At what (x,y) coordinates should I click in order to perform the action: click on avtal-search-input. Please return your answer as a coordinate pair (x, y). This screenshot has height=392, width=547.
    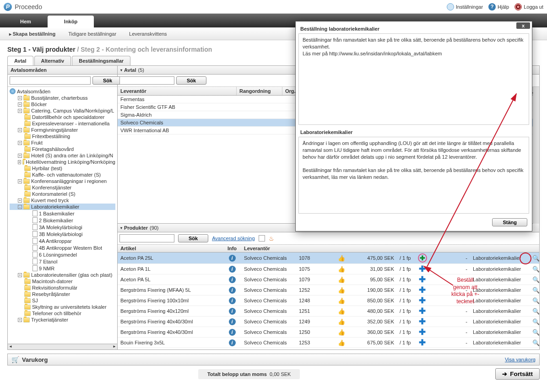
    Looking at the image, I should click on (147, 81).